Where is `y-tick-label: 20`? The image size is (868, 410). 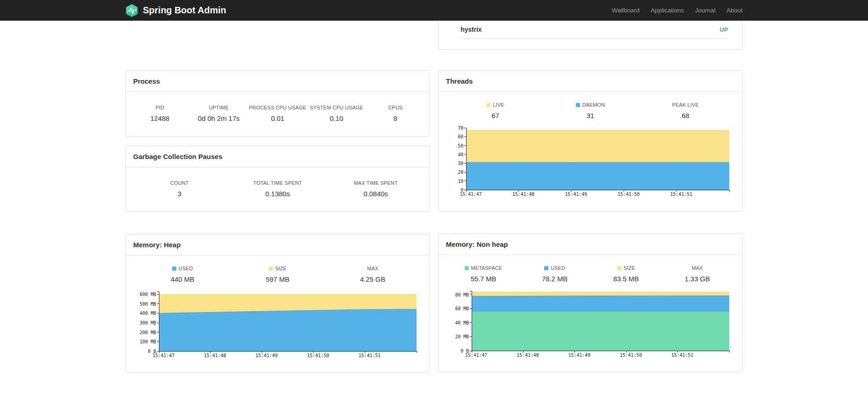 y-tick-label: 20 is located at coordinates (461, 172).